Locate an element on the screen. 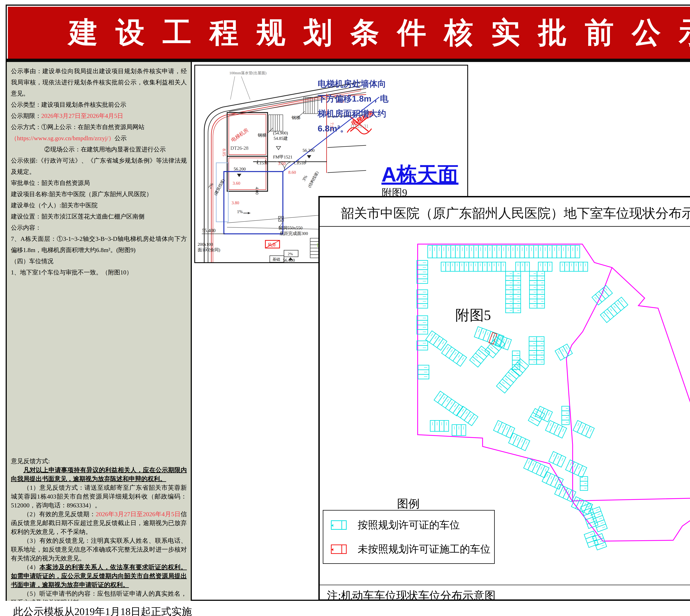 This screenshot has width=690, height=616. notice-paragraph: 公示方式：①网上公示：在韶关市自然资源局网站 is located at coordinates (99, 127).